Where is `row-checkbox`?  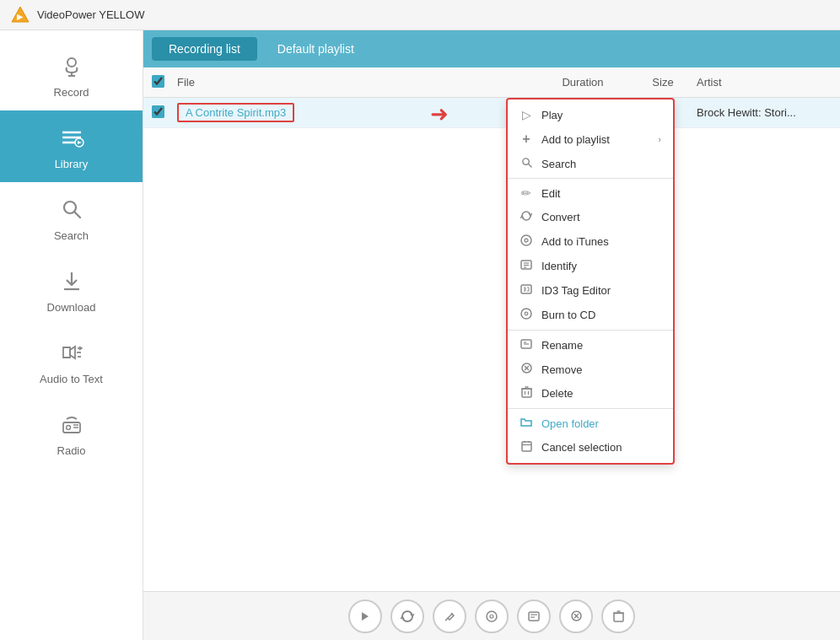
row-checkbox is located at coordinates (159, 111).